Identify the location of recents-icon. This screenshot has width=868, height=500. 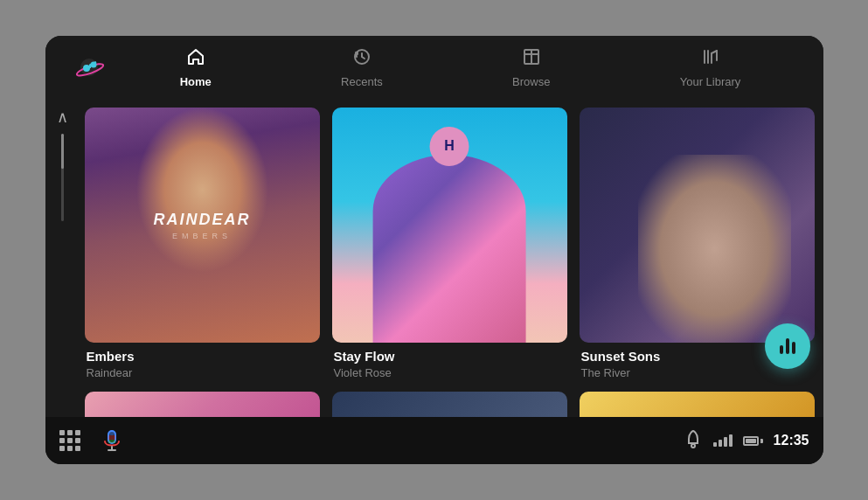
(362, 59).